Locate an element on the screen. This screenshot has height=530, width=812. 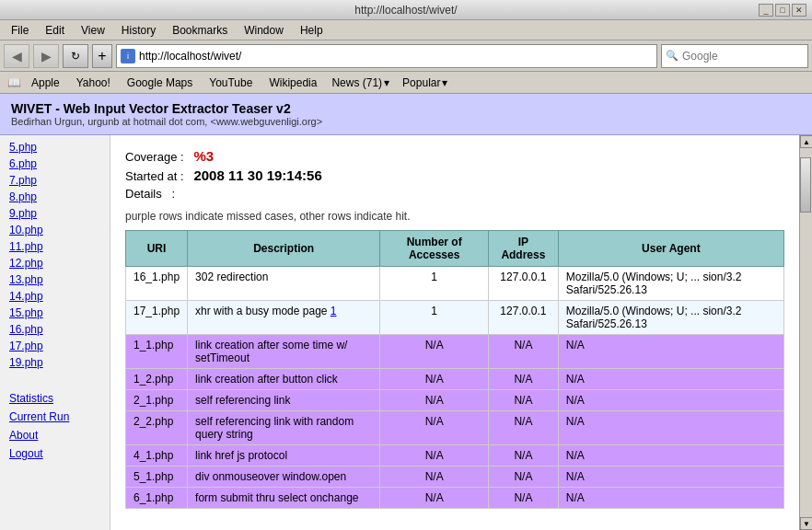
sidebar-link-10php: 10.php is located at coordinates (55, 230).